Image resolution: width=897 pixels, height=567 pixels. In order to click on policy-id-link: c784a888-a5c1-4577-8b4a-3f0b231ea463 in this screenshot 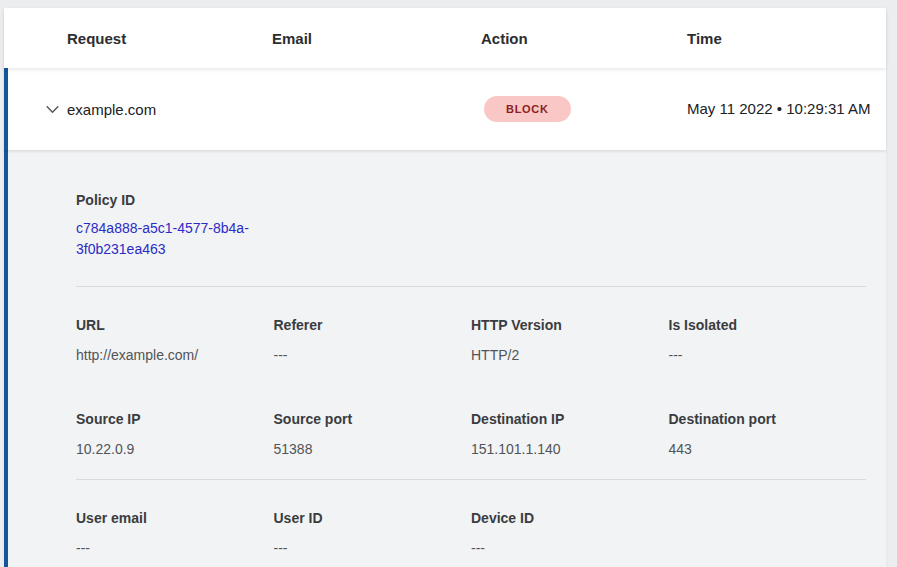, I will do `click(176, 239)`.